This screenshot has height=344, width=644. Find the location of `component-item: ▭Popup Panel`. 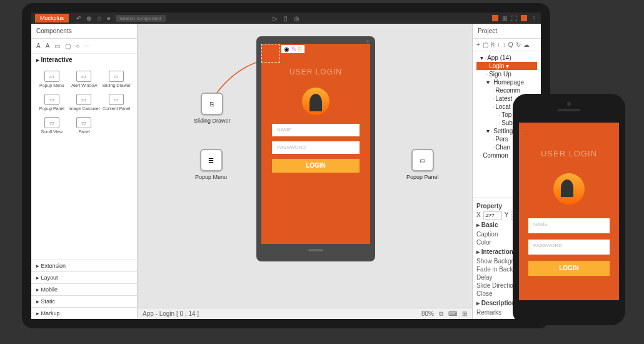

component-item: ▭Popup Panel is located at coordinates (52, 103).